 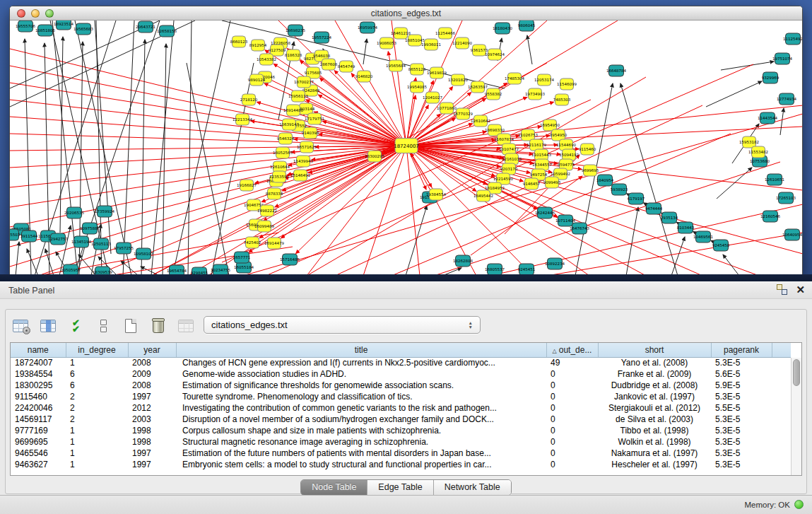 What do you see at coordinates (799, 505) in the screenshot?
I see `memory-status-icon` at bounding box center [799, 505].